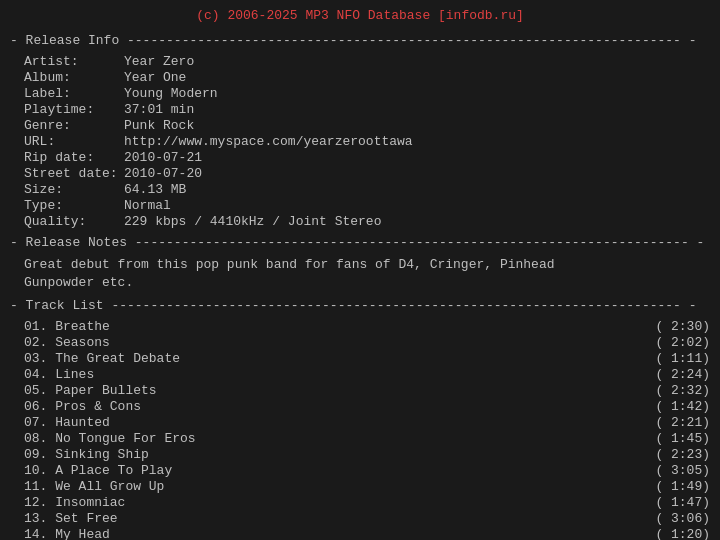  I want to click on release-info-line: - Release Info -------------------------…, so click(360, 40).